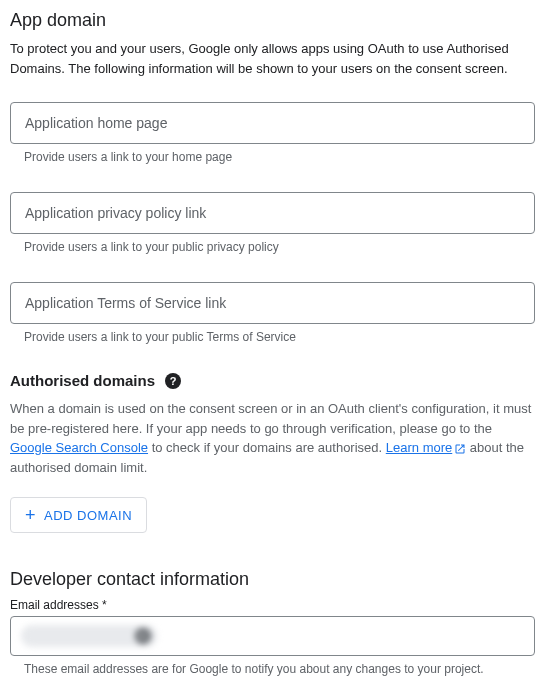  Describe the element at coordinates (272, 247) in the screenshot. I see `privacy-policy-helper: Provide users a link to your public priv…` at that location.